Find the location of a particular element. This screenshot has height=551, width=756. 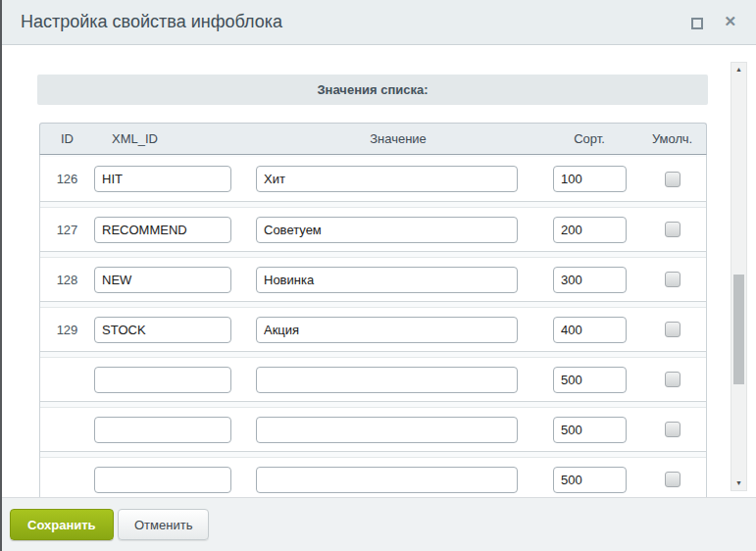

table-header-row: ID XML_ID Значение Сорт. Умолч. is located at coordinates (373, 139).